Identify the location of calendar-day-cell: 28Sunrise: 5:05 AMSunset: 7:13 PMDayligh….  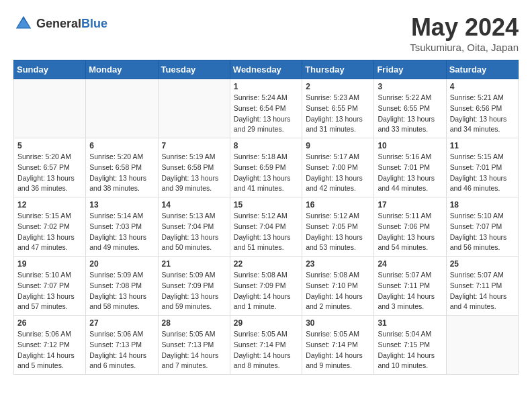
(193, 345).